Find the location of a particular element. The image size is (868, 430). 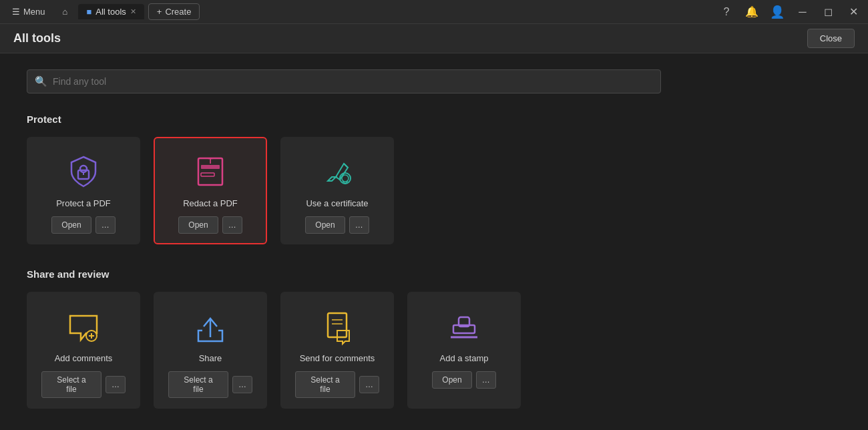

bell-icon: 🔔 is located at coordinates (752, 12).